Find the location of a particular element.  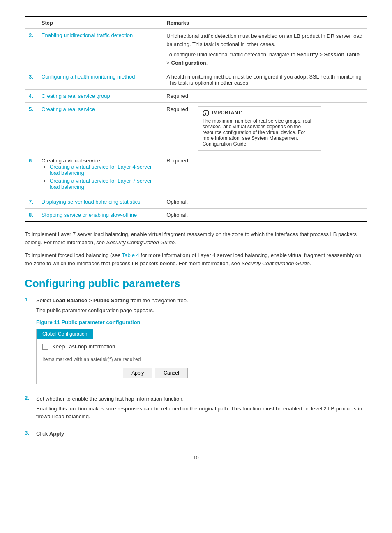

important-box: i IMPORTANT: The maximum number of real … is located at coordinates (260, 128).